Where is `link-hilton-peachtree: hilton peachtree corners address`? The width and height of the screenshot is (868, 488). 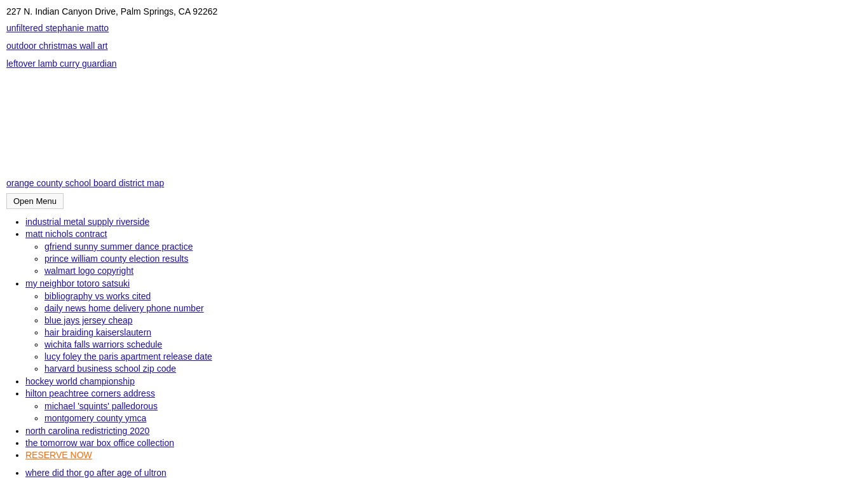
link-hilton-peachtree: hilton peachtree corners address is located at coordinates (90, 393).